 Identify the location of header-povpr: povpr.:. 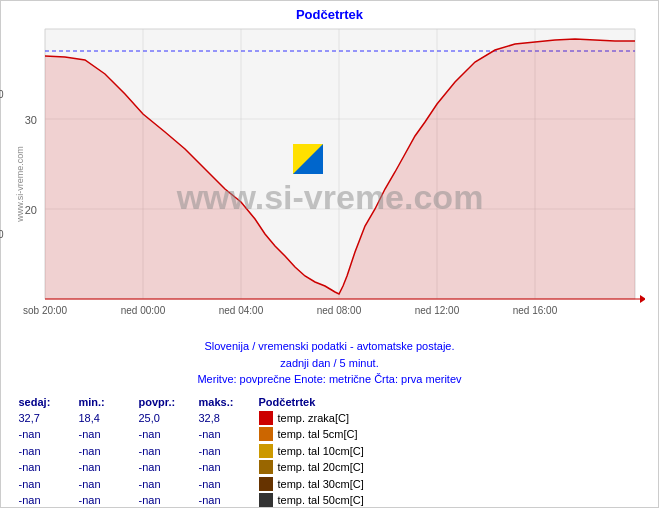
(169, 402).